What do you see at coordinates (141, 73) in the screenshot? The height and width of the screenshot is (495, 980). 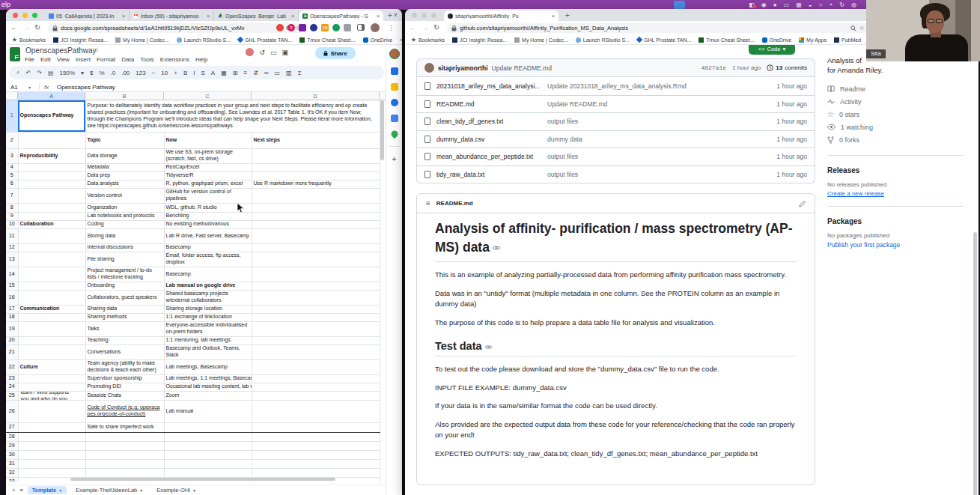 I see `toolbar-icon: 123` at bounding box center [141, 73].